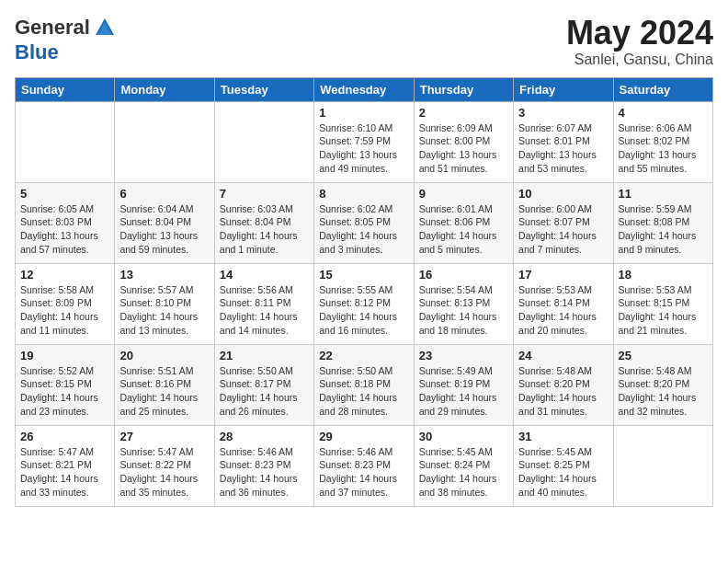  What do you see at coordinates (364, 149) in the screenshot?
I see `day-info: Sunrise: 6:10 AM Sunset: 7:59 PM Dayligh…` at bounding box center [364, 149].